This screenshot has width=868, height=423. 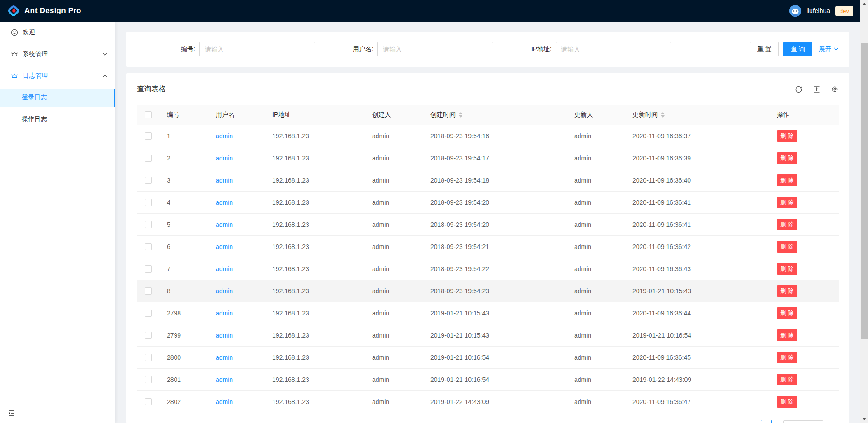 What do you see at coordinates (795, 11) in the screenshot?
I see `user-avatar` at bounding box center [795, 11].